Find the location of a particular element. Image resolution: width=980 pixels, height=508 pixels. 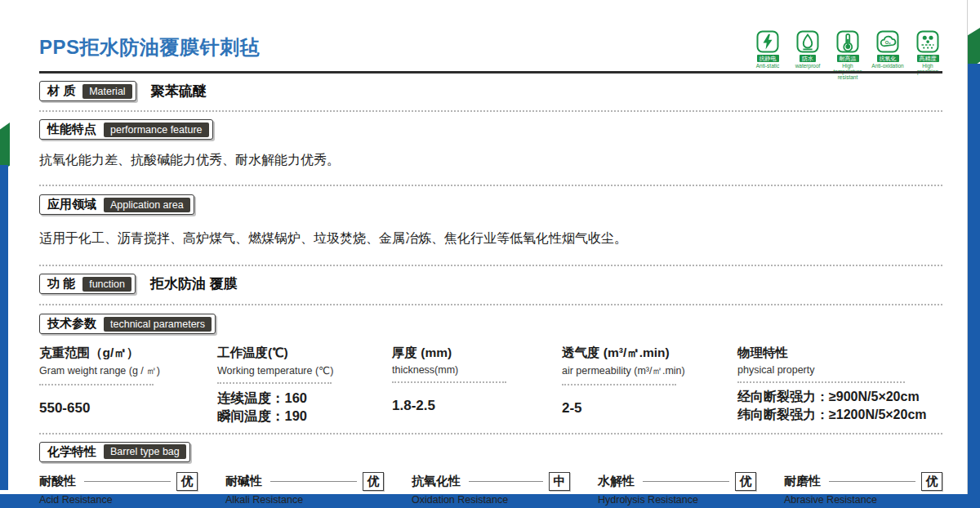

performance-label-en: performance feature is located at coordinates (157, 130).